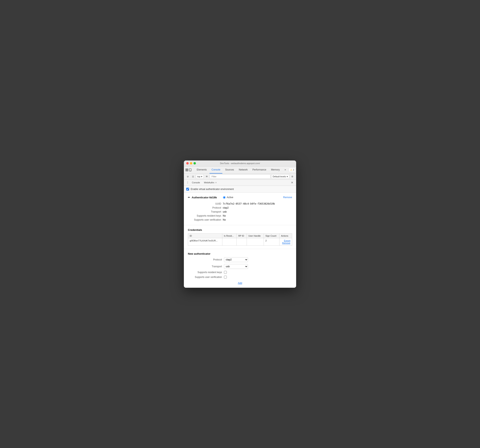 Image resolution: width=480 pixels, height=448 pixels. I want to click on tab-elements: Elements, so click(202, 170).